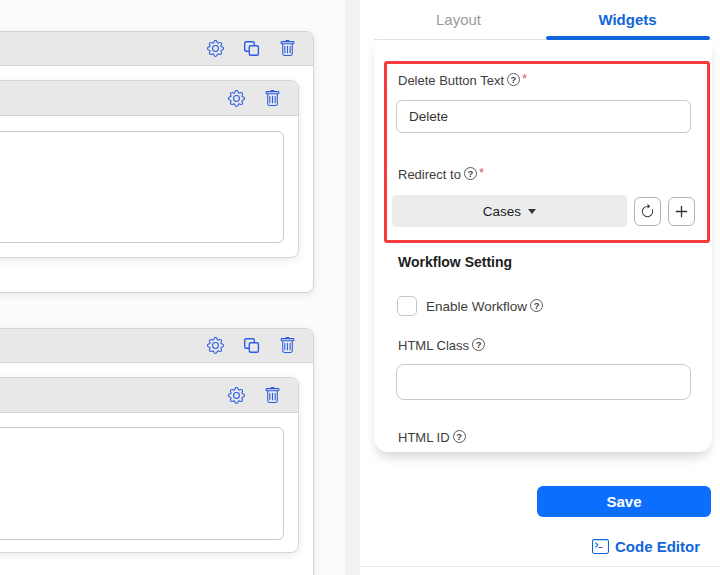  What do you see at coordinates (648, 212) in the screenshot?
I see `refresh-button` at bounding box center [648, 212].